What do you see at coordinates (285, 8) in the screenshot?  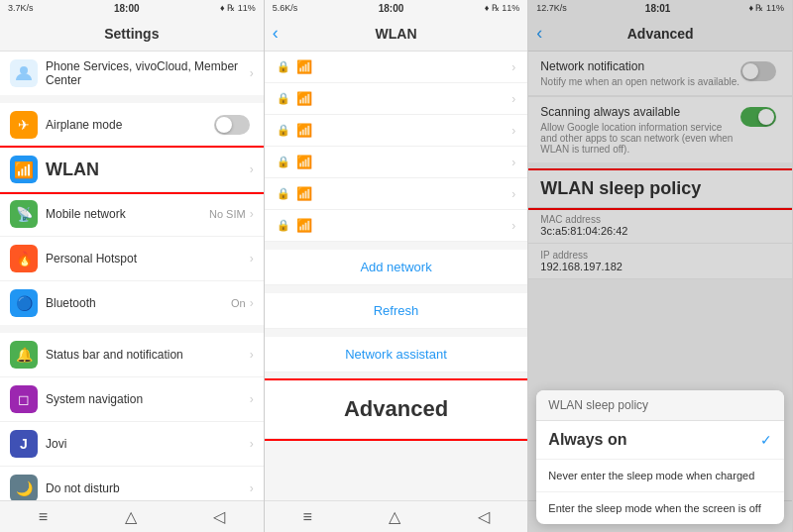 I see `status-left-2: 5.6K/s` at bounding box center [285, 8].